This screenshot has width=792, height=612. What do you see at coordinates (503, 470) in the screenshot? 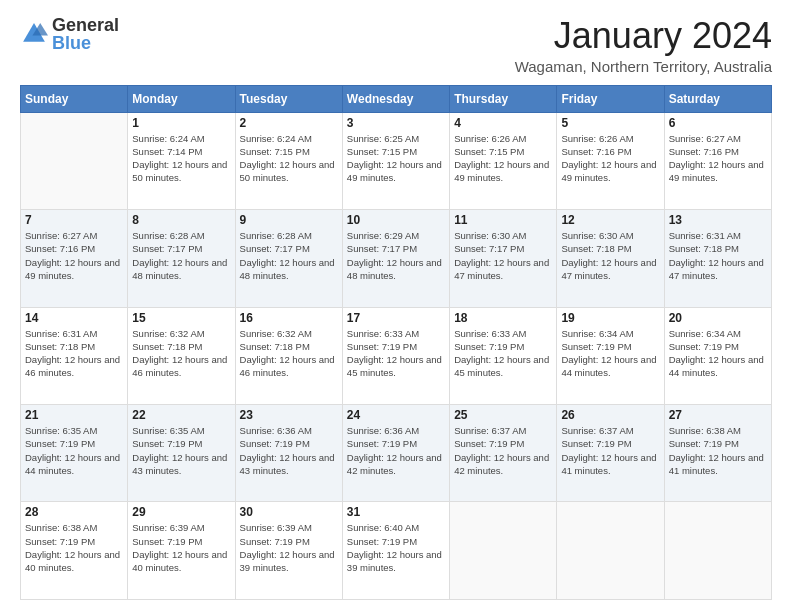
I see `daylight-text-2: 42 minutes.` at bounding box center [503, 470].